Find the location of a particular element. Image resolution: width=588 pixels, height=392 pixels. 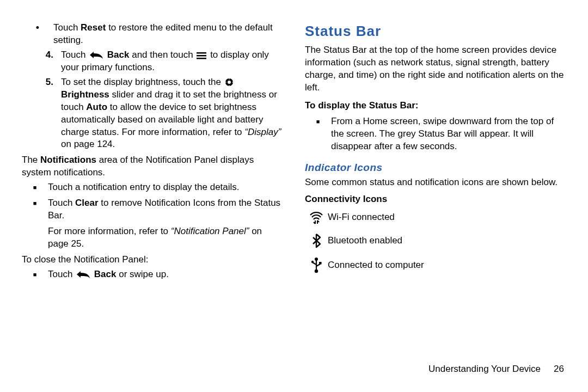

bluetooth-icon is located at coordinates (316, 241).